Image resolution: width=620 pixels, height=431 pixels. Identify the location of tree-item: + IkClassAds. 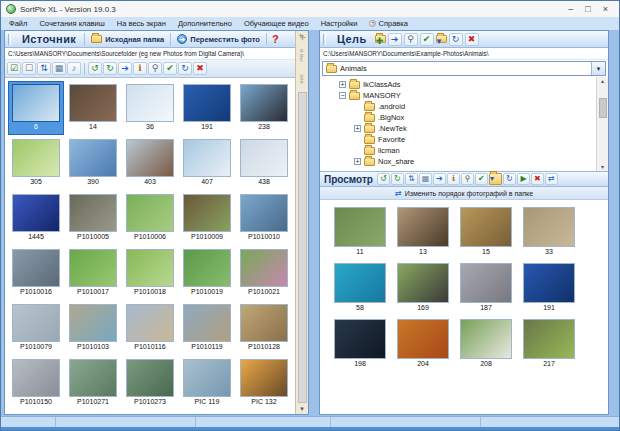
(464, 84).